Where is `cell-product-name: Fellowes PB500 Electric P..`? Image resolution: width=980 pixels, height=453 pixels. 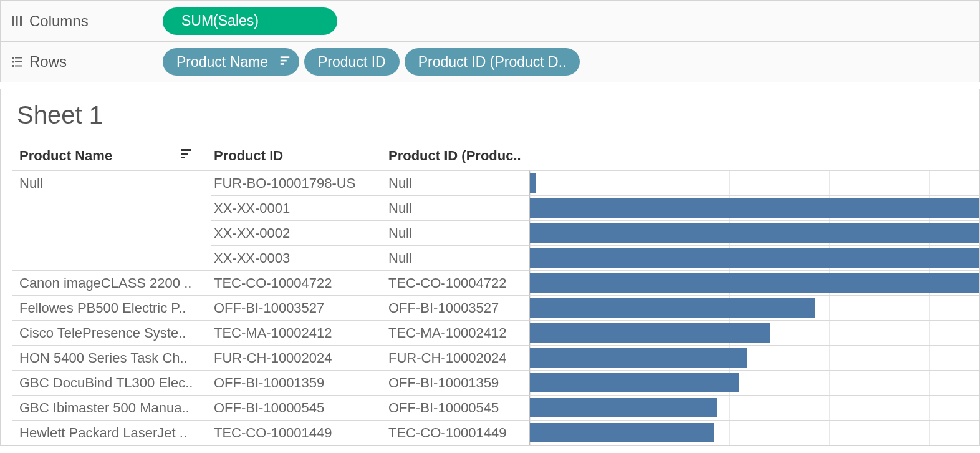
cell-product-name: Fellowes PB500 Electric P.. is located at coordinates (112, 308).